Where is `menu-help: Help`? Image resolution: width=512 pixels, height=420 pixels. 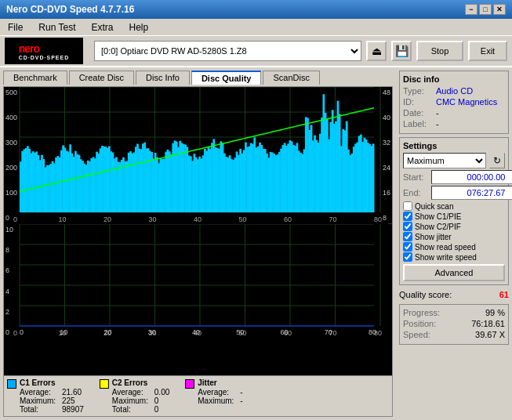 menu-help: Help is located at coordinates (140, 27).